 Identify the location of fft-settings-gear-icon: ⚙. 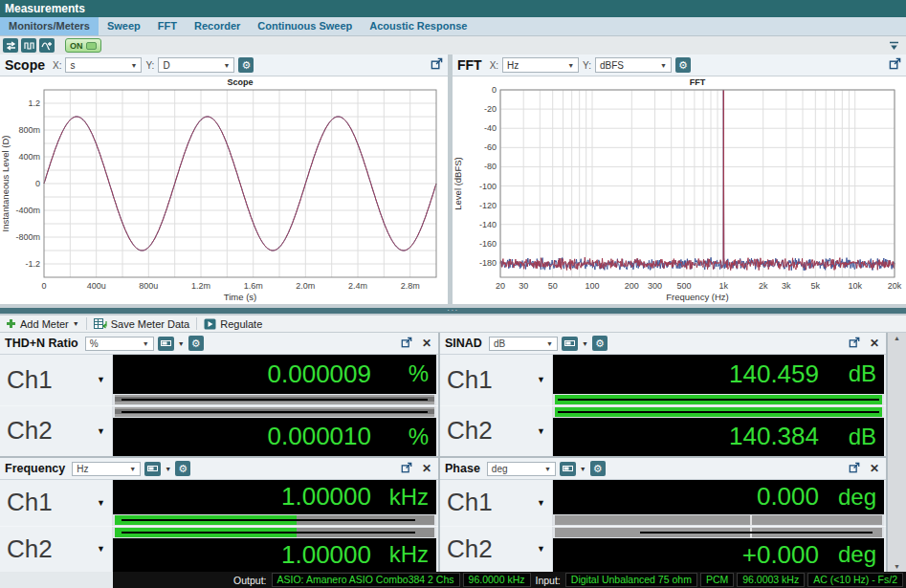
(683, 65).